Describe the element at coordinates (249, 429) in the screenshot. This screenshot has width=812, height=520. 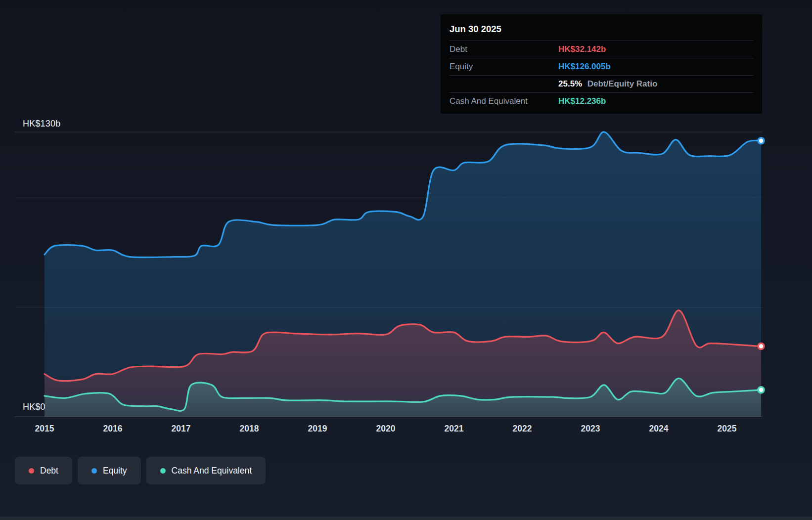
I see `x-tick-label-2018: 2018` at that location.